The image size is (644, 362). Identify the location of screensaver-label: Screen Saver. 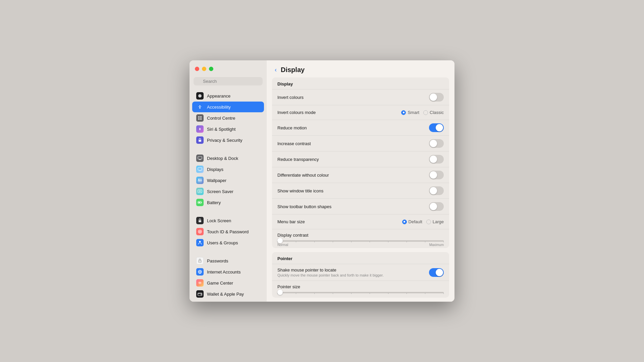
(220, 192).